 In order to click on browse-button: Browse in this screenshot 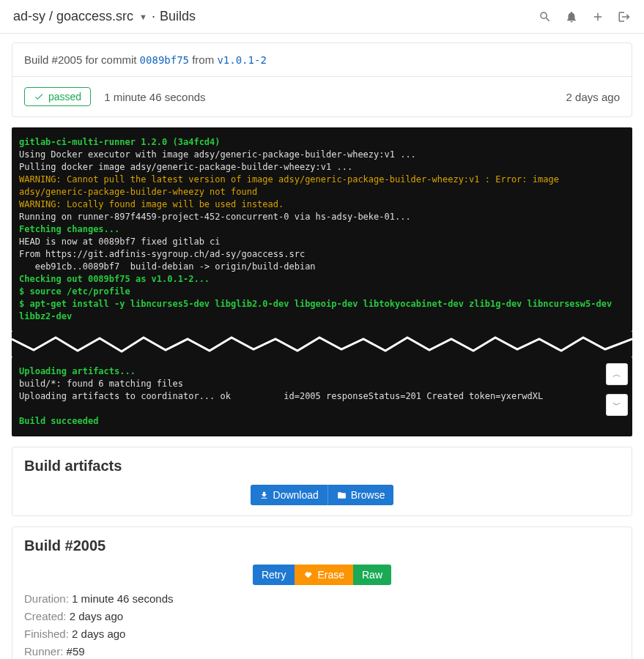, I will do `click(360, 495)`.